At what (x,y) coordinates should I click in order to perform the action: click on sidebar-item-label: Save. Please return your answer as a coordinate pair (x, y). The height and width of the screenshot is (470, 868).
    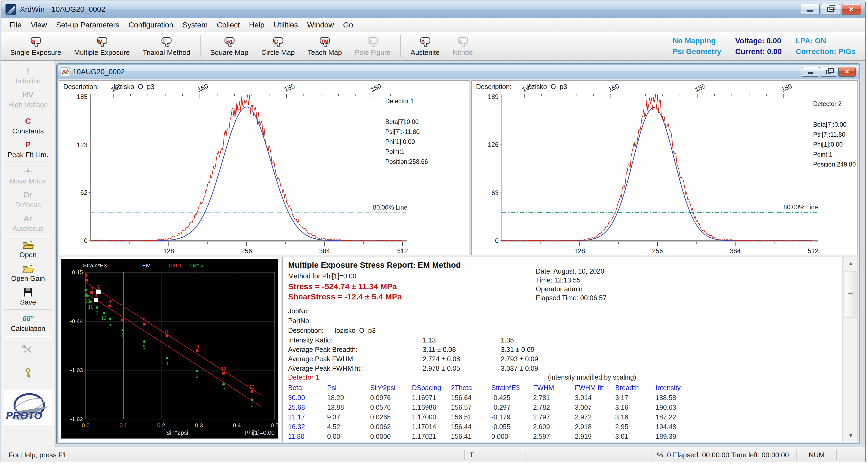
    Looking at the image, I should click on (28, 302).